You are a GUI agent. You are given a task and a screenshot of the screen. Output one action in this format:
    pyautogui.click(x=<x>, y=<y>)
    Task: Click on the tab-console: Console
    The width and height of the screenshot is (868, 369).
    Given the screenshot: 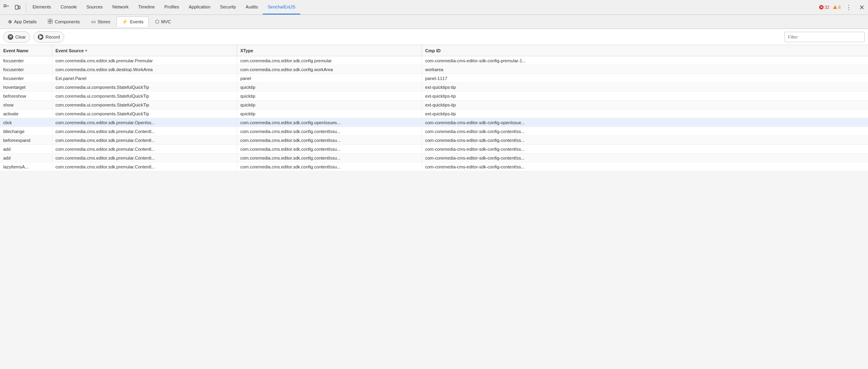 What is the action you would take?
    pyautogui.click(x=69, y=7)
    